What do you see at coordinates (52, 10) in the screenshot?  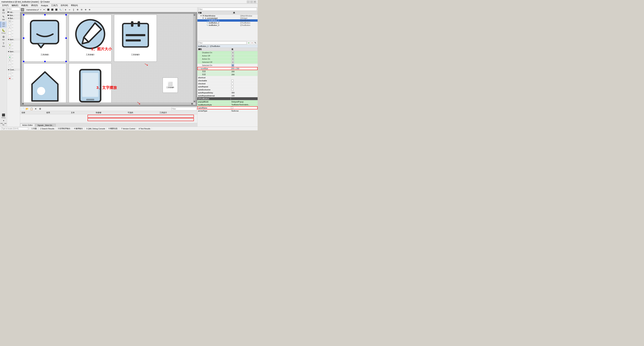 I see `align-center-btn: ⬛` at bounding box center [52, 10].